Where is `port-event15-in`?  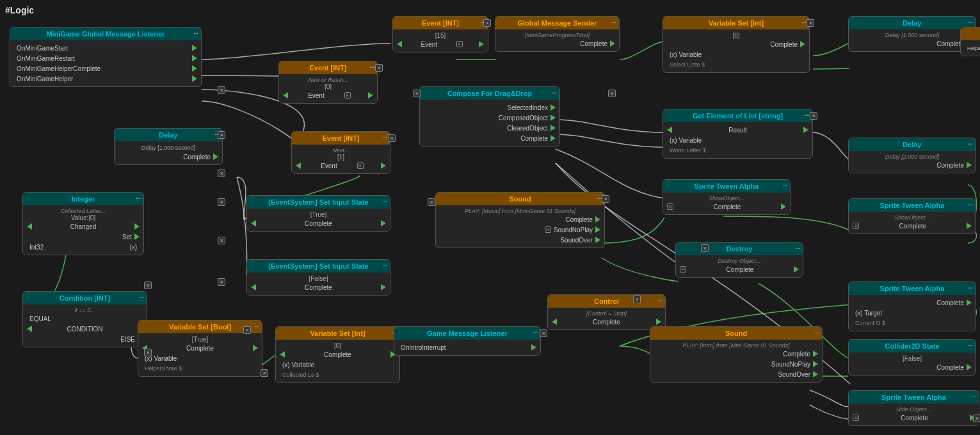
port-event15-in is located at coordinates (399, 44).